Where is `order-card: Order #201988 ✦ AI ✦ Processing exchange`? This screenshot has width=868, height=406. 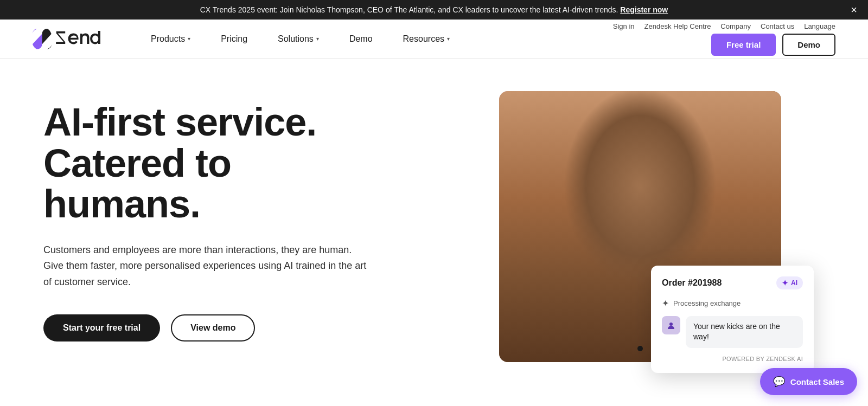
order-card: Order #201988 ✦ AI ✦ Processing exchange is located at coordinates (732, 319).